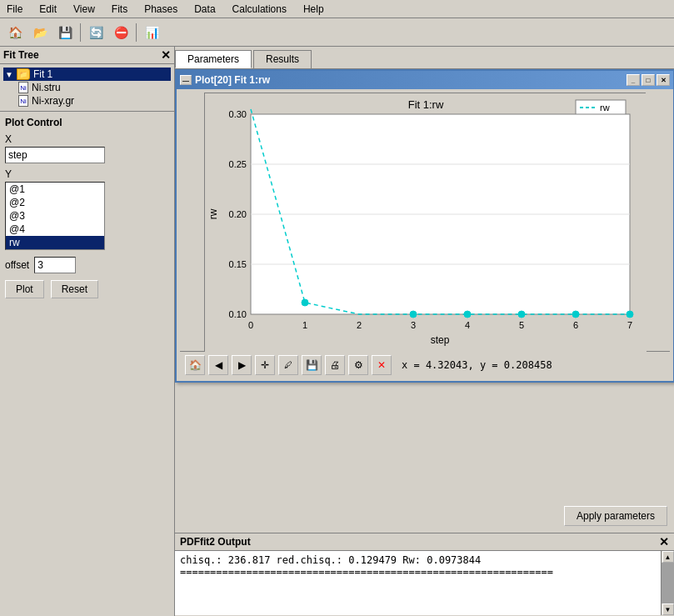  What do you see at coordinates (55, 265) in the screenshot?
I see `offset-input` at bounding box center [55, 265].